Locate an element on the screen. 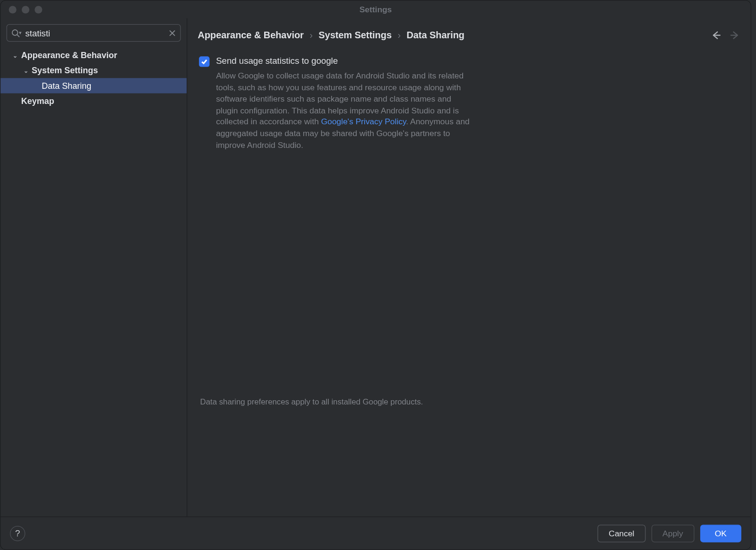 This screenshot has width=756, height=550. checkbox-label: Send usage statistics to google is located at coordinates (277, 60).